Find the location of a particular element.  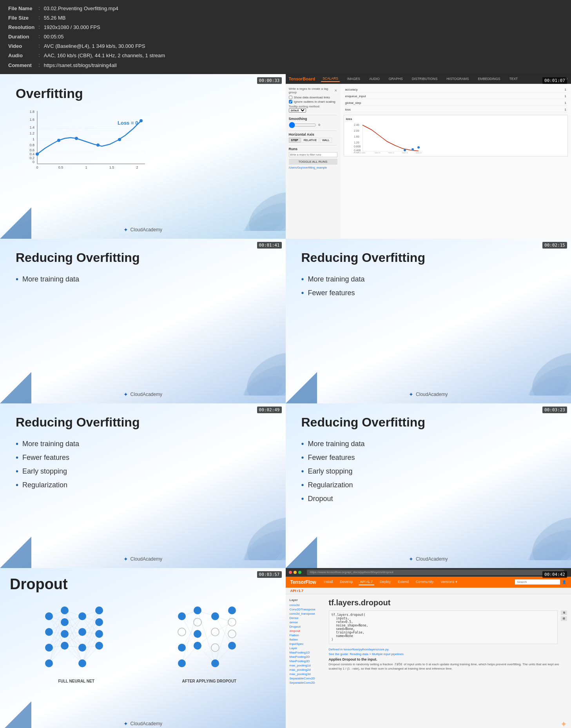

svg-text: 1.5 is located at coordinates (112, 167).